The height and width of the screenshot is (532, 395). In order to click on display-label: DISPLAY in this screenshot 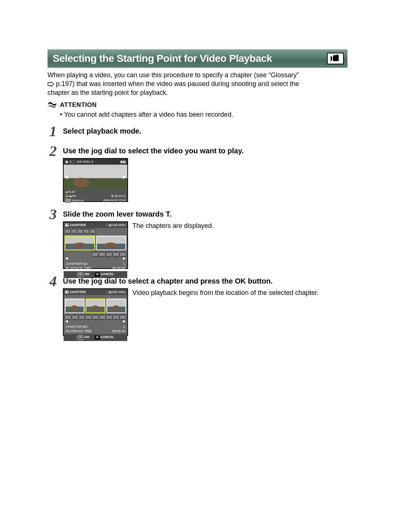, I will do `click(78, 201)`.